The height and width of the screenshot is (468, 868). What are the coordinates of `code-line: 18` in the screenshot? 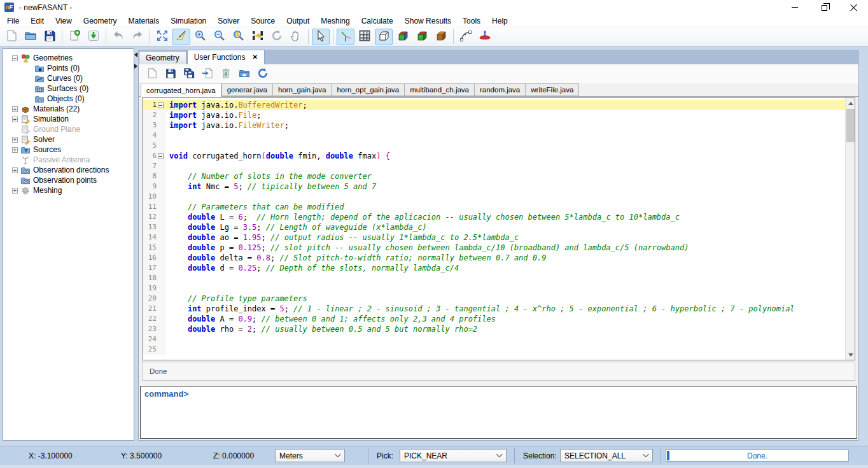 It's located at (494, 278).